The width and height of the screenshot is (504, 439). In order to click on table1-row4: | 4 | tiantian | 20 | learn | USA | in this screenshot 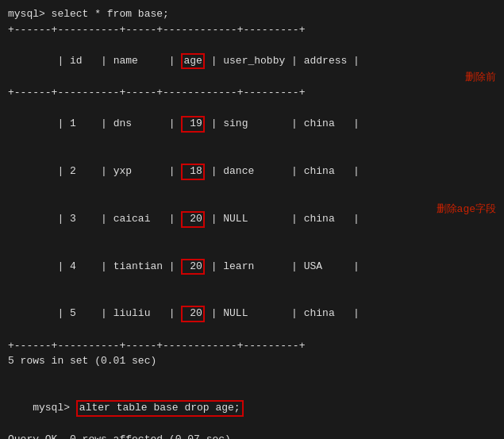, I will do `click(184, 267)`.